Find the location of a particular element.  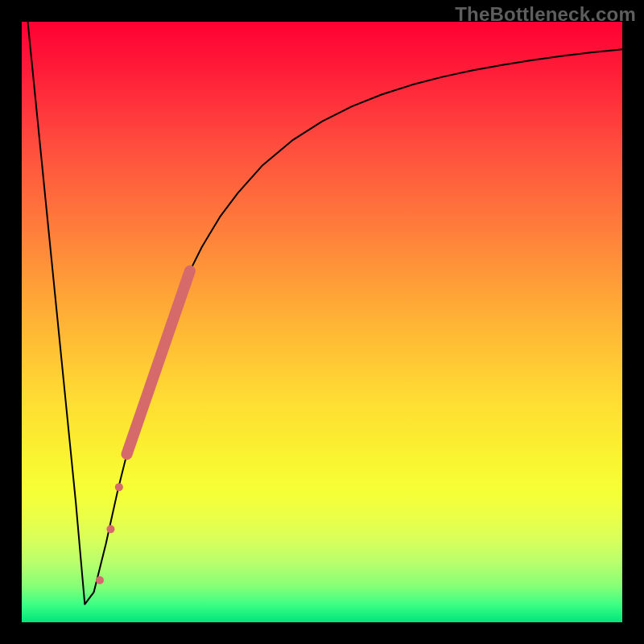

highlight-segment is located at coordinates (159, 363).